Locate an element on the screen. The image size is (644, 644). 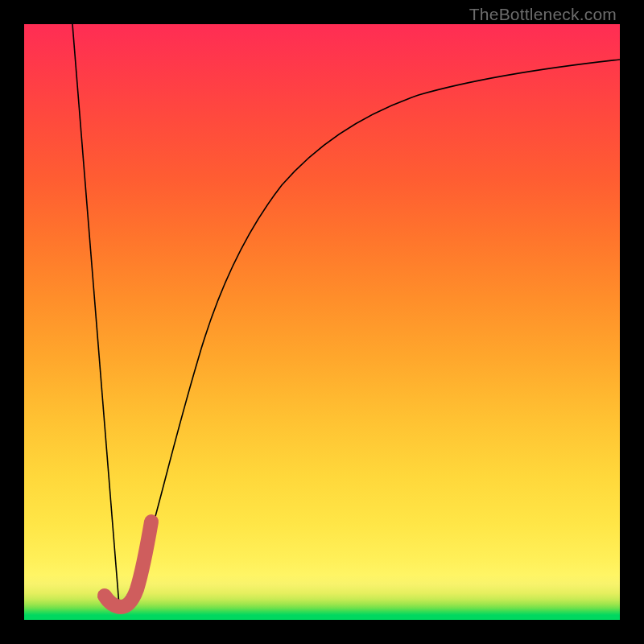
red-marker-hook is located at coordinates (128, 564).